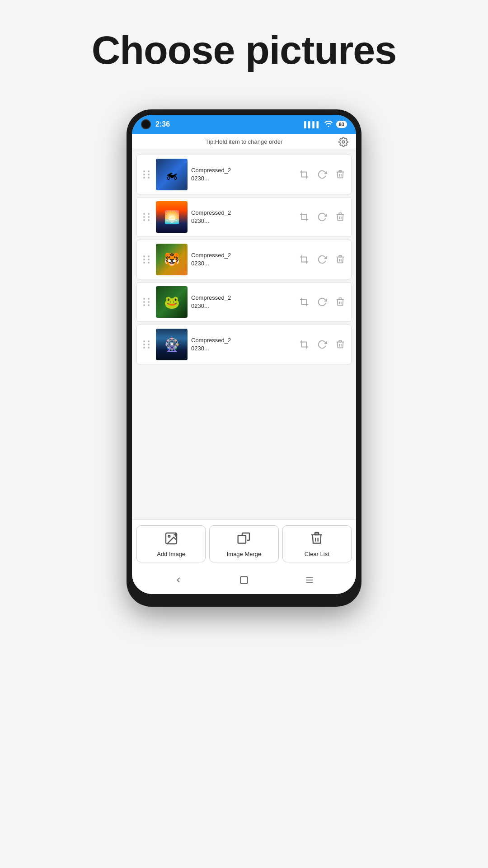  Describe the element at coordinates (244, 554) in the screenshot. I see `image-merge-label: Image Merge` at that location.